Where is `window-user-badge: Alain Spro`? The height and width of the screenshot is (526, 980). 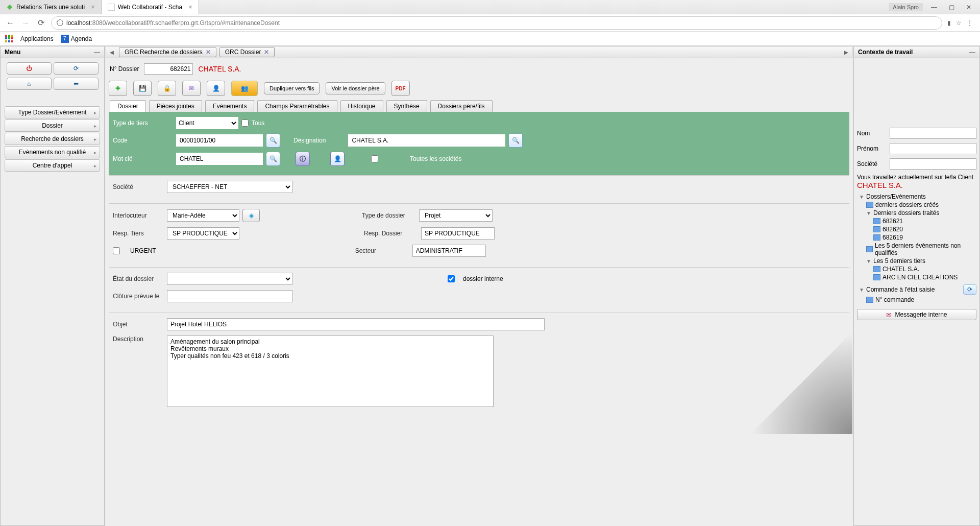 window-user-badge: Alain Spro is located at coordinates (905, 7).